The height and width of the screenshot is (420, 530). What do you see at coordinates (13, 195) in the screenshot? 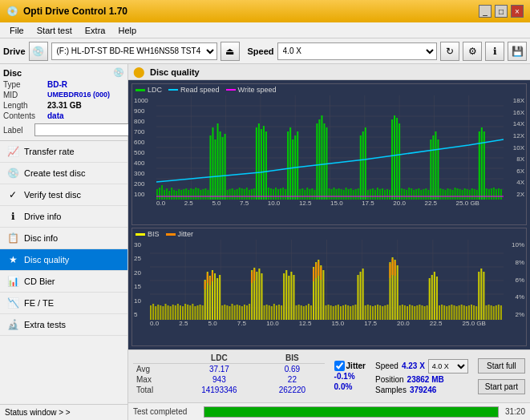
I see `verify-test-disc-icon: ✓` at bounding box center [13, 195].